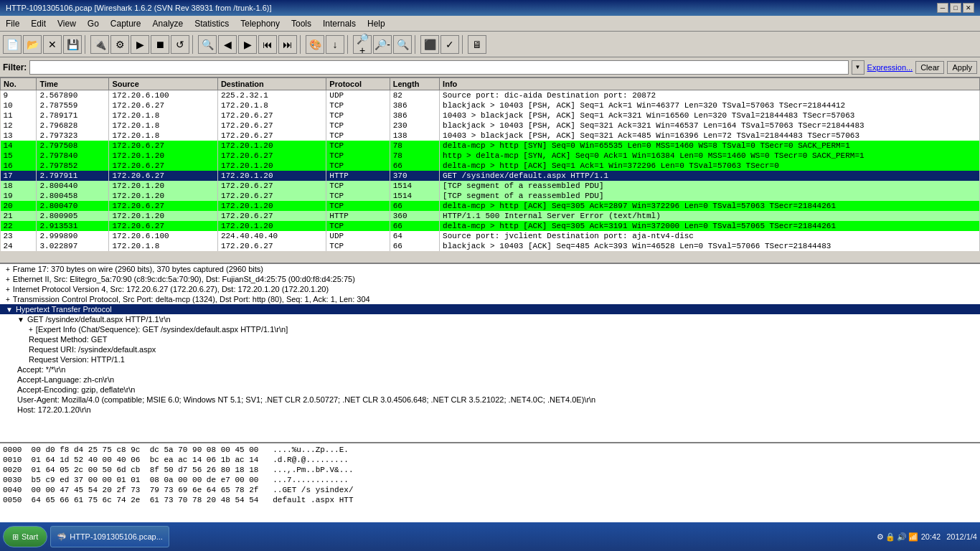 Image resolution: width=980 pixels, height=551 pixels. What do you see at coordinates (710, 136) in the screenshot?
I see `cell-info: 10403 > blackjack [PSH, ACK] Seq=321 Ack…` at bounding box center [710, 136].